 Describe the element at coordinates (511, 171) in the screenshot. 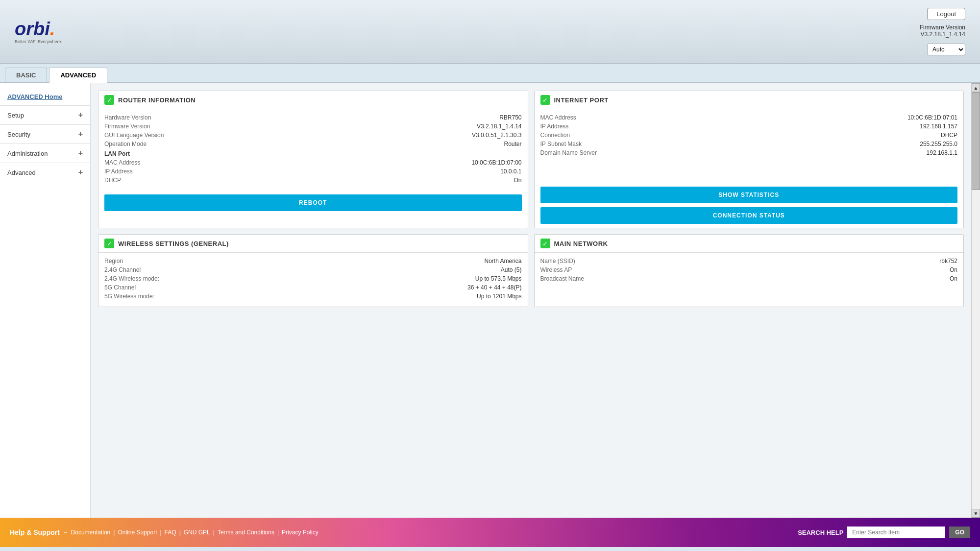

I see `router-ip-value: 10.0.0.1` at that location.